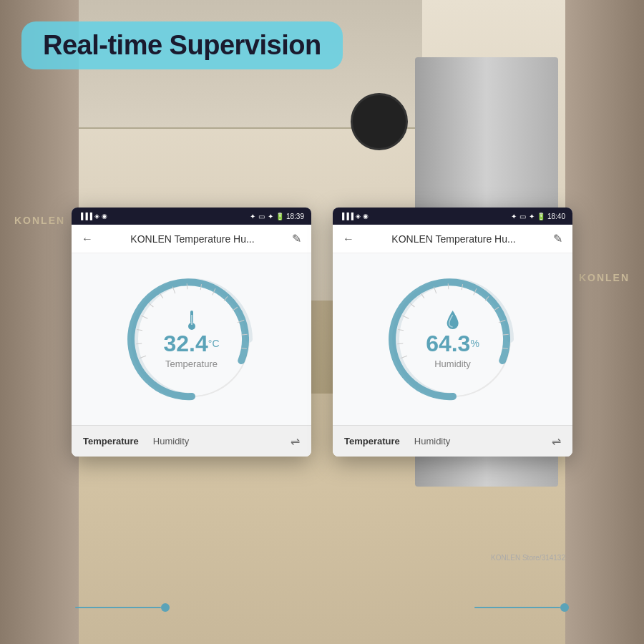 This screenshot has width=644, height=644. What do you see at coordinates (192, 339) in the screenshot?
I see `gauge-area-left: 32.4°C Temperature` at bounding box center [192, 339].